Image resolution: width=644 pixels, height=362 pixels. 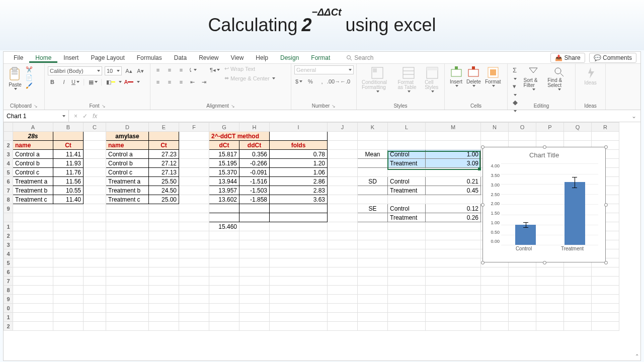 I want to click on row-header: 1, so click(x=9, y=317).